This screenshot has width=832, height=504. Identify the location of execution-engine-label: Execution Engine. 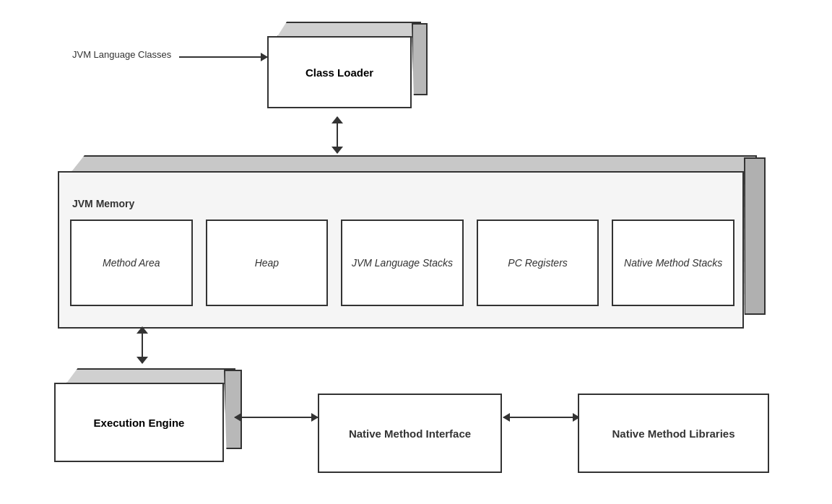
(139, 423).